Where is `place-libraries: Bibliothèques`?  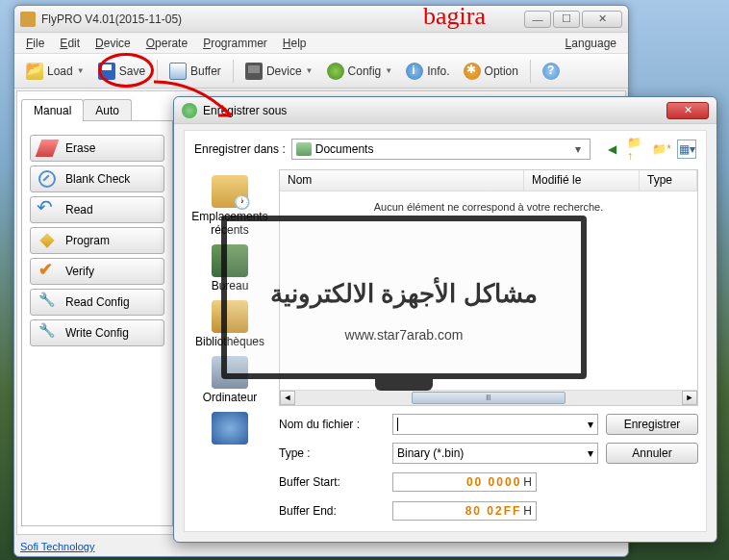
place-libraries: Bibliothèques is located at coordinates (230, 324).